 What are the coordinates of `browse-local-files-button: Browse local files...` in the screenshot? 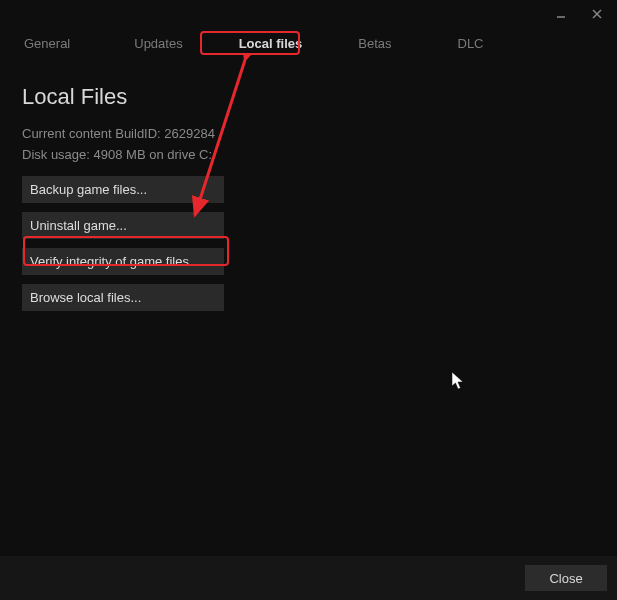 It's located at (123, 298).